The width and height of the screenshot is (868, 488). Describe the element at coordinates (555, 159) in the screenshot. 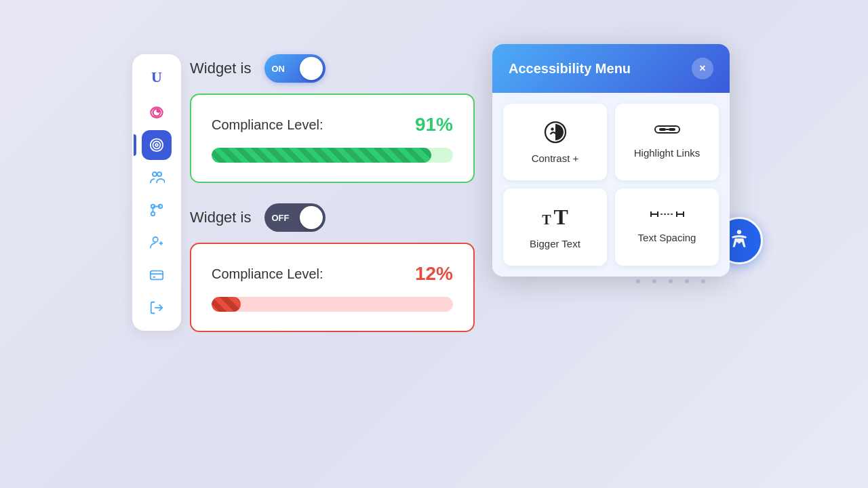

I see `contrast-label: Contrast +` at that location.